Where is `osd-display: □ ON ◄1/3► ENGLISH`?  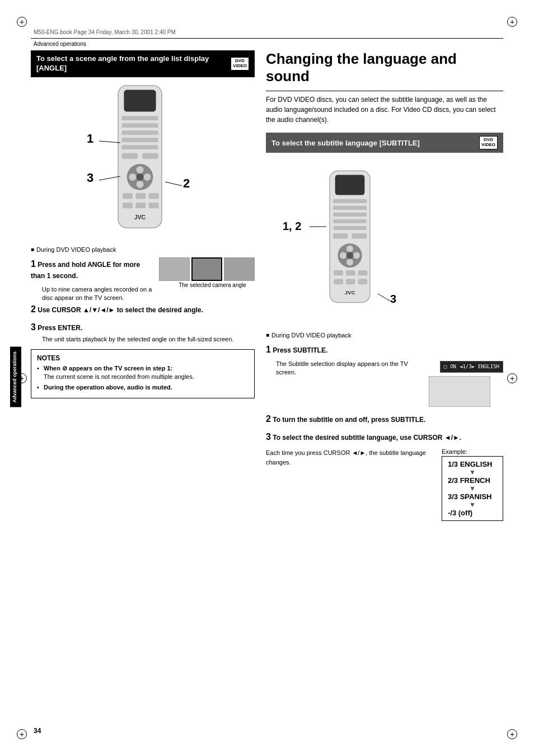 osd-display: □ ON ◄1/3► ENGLISH is located at coordinates (471, 367).